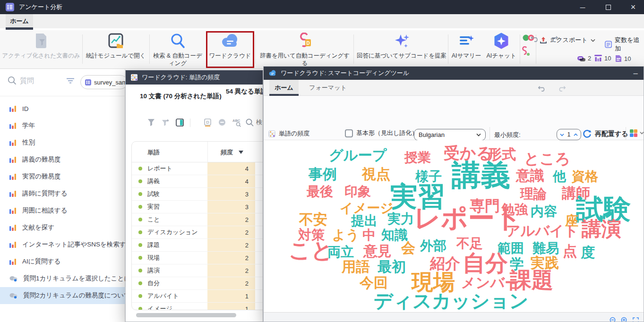  I want to click on cloud-window-title-bar: ワードクラウド: スマートコーディングツール ─, so click(454, 73).